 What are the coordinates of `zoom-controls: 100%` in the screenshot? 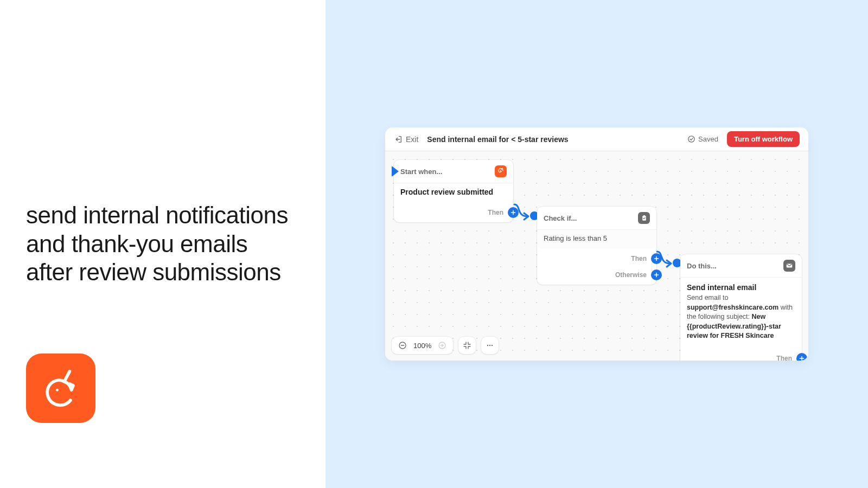 It's located at (445, 345).